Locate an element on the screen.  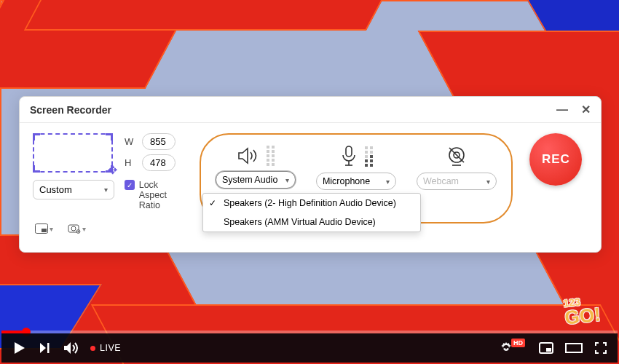
system-audio-label: System Audio is located at coordinates (250, 180).